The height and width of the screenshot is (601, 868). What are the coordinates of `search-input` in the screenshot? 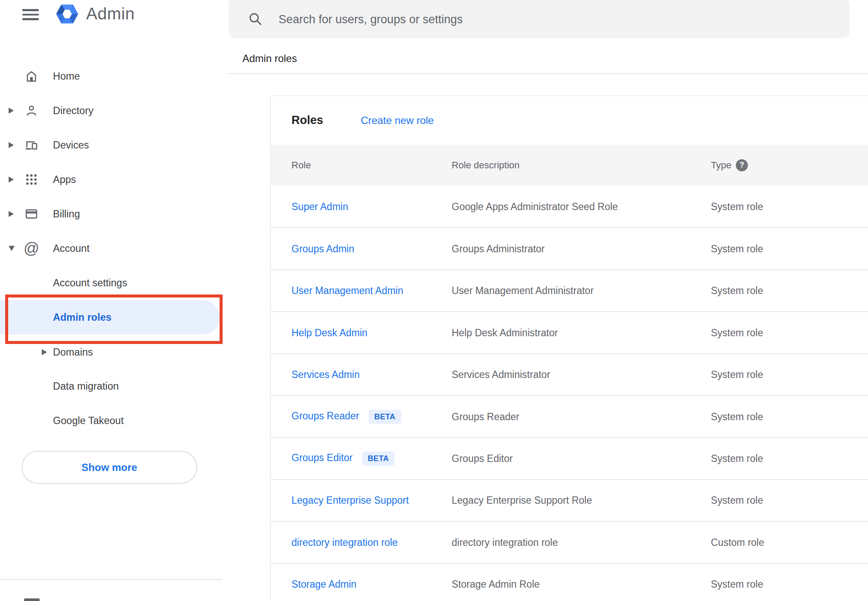 It's located at (548, 20).